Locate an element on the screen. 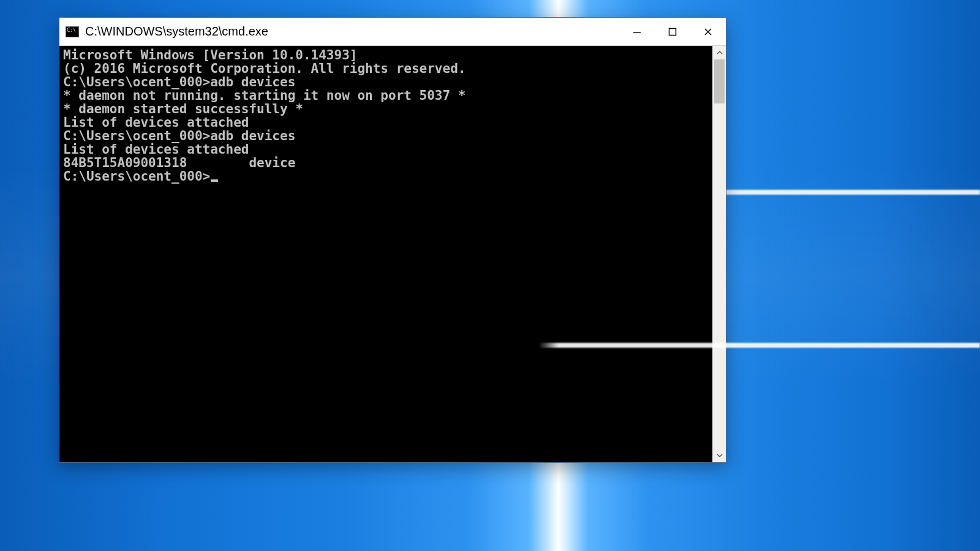 Image resolution: width=980 pixels, height=551 pixels. close-button is located at coordinates (708, 32).